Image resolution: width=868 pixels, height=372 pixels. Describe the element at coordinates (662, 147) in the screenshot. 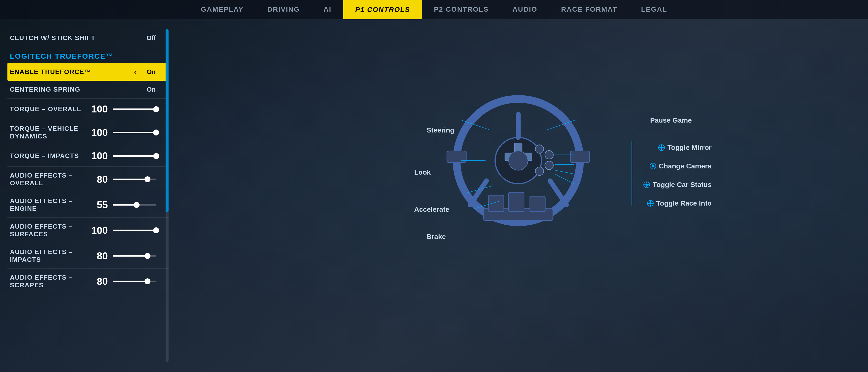

I see `toggle-mirror-icon` at that location.